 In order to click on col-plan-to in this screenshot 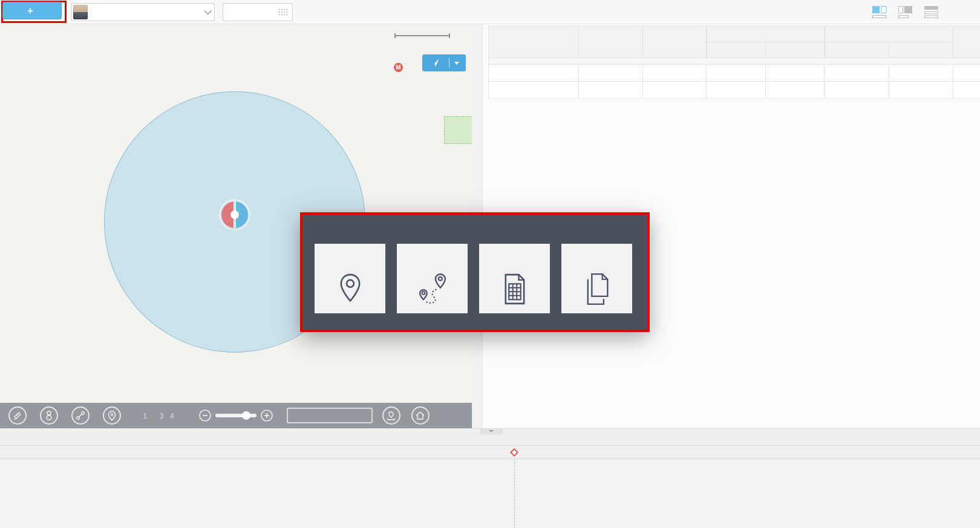, I will do `click(795, 50)`.